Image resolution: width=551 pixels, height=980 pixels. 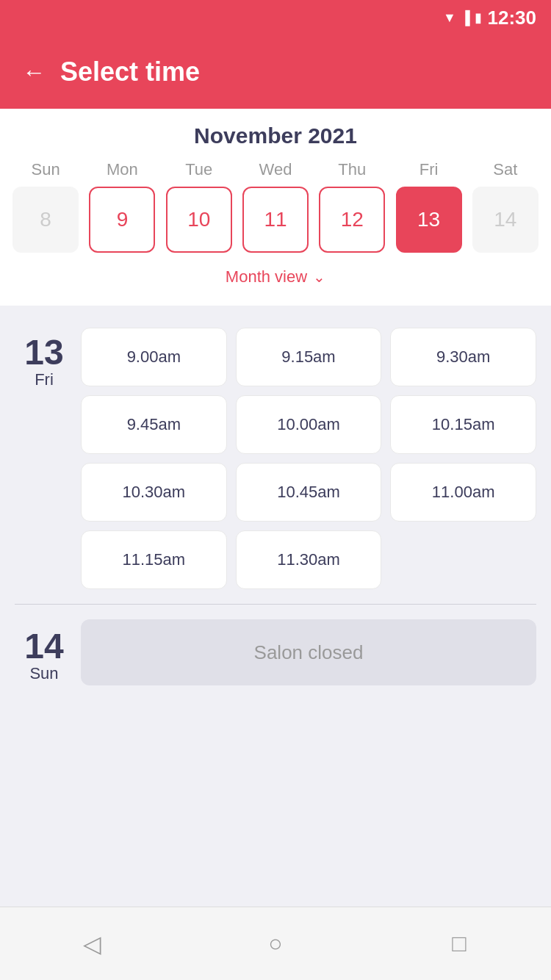 I want to click on status-bar: ▼ ▐ ▮ 12:30, so click(x=276, y=18).